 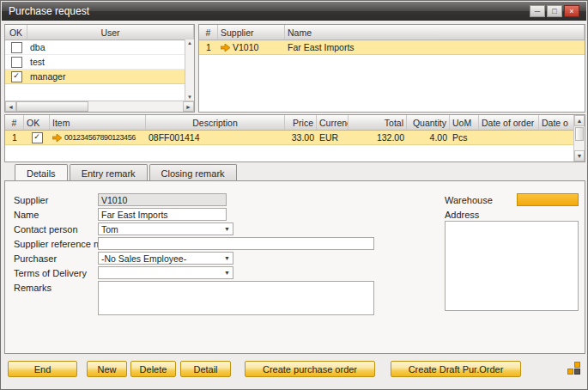 What do you see at coordinates (456, 369) in the screenshot?
I see `create-draft-purchase-order-button: Create Draft Pur.Order` at bounding box center [456, 369].